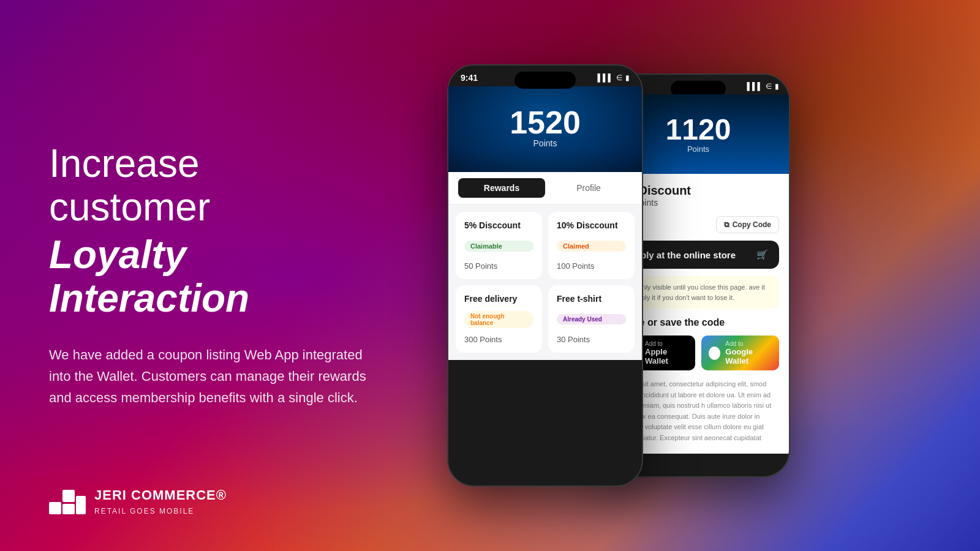 Image resolution: width=980 pixels, height=551 pixels. Describe the element at coordinates (499, 246) in the screenshot. I see `coupon-card-1: 5% Disccount Claimable 50 Points` at that location.